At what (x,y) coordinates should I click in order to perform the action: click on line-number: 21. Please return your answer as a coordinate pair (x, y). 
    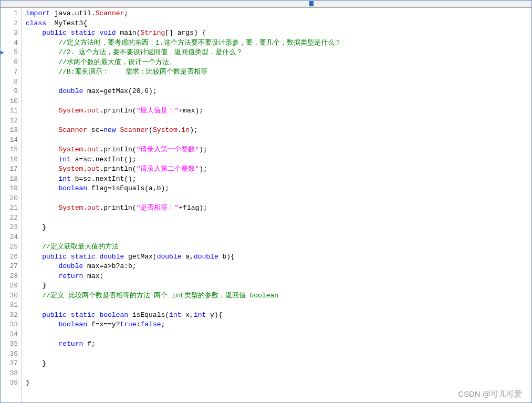
    Looking at the image, I should click on (9, 208).